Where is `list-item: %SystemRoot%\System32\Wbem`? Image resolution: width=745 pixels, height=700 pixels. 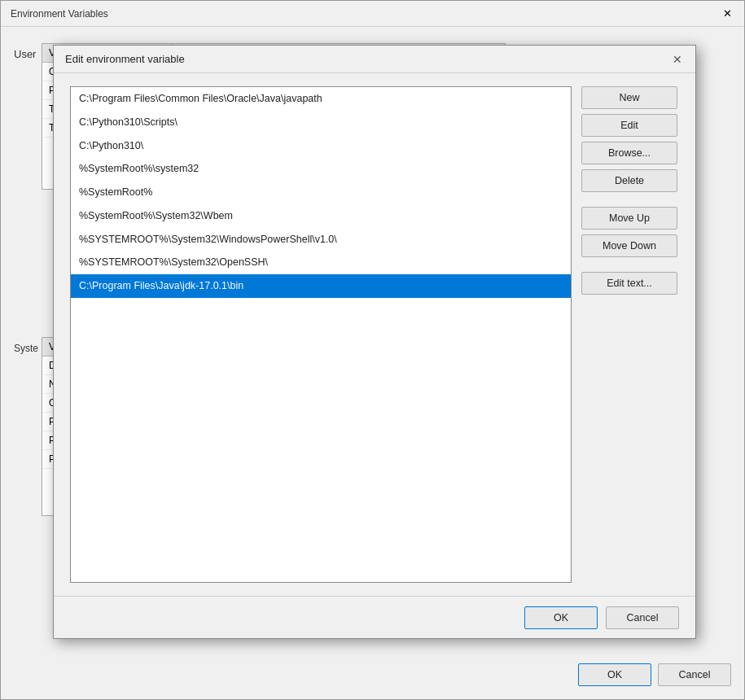
list-item: %SystemRoot%\System32\Wbem is located at coordinates (321, 217).